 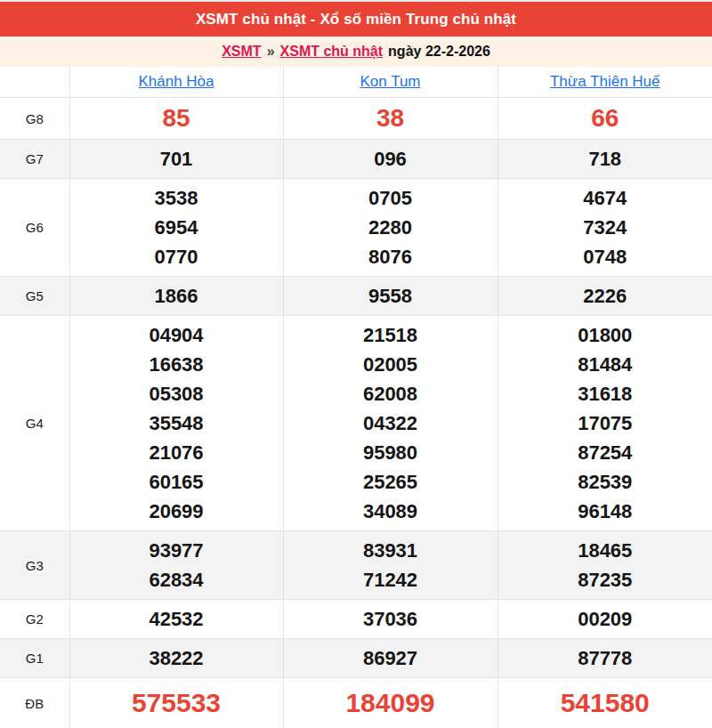 I want to click on prize-label-g7: G7, so click(x=35, y=159).